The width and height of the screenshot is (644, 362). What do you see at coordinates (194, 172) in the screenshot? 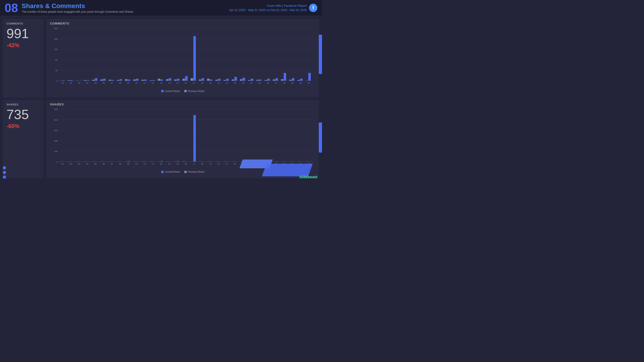
I see `shares-legend-previous: Previous Period` at bounding box center [194, 172].